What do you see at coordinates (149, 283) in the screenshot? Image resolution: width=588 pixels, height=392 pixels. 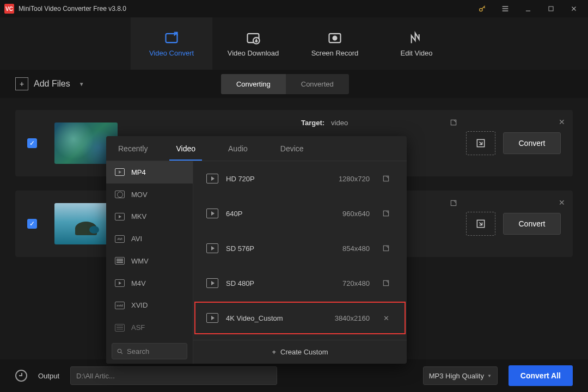 I see `format-m4v: M4V` at bounding box center [149, 283].